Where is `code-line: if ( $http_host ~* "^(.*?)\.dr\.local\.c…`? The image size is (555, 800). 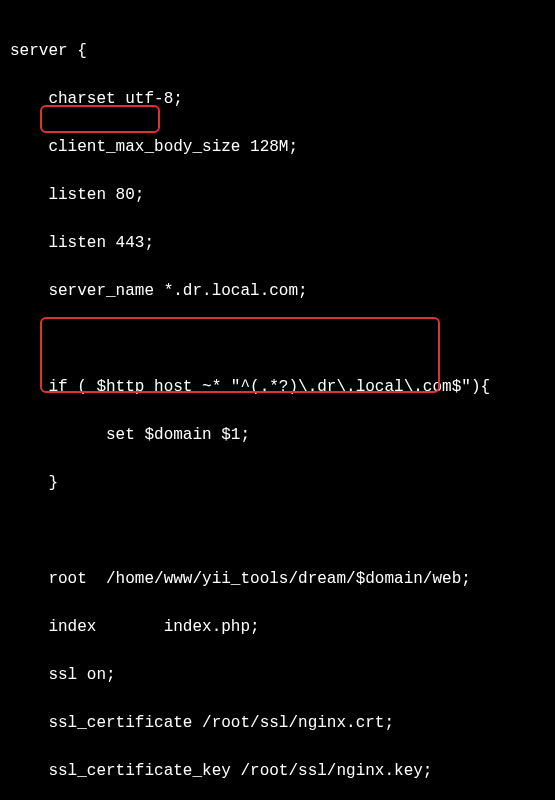
code-line: if ( $http_host ~* "^(.*?)\.dr\.local\.c… is located at coordinates (278, 387).